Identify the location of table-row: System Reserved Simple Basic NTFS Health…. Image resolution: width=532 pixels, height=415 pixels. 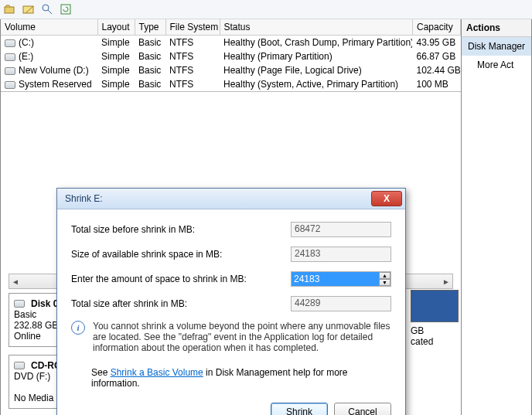
(230, 84).